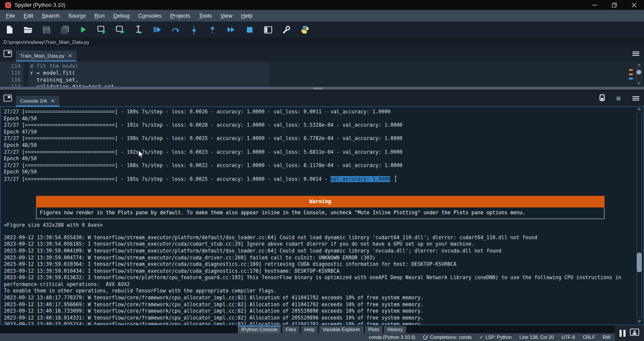 This screenshot has width=644, height=341. I want to click on lsp-status: ✓ LSP: Python, so click(495, 338).